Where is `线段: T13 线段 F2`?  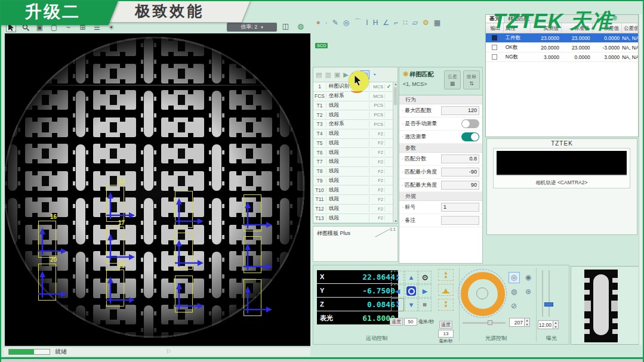 线段: T13 线段 F2 is located at coordinates (353, 219).